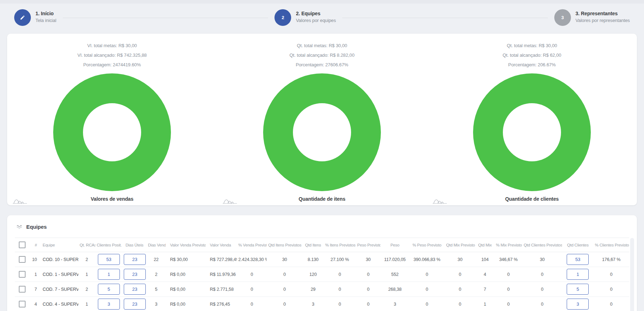 This screenshot has height=311, width=644. What do you see at coordinates (322, 55) in the screenshot?
I see `chart-stat-line: Qt. total alcançado: R$ 8.282,00` at bounding box center [322, 55].